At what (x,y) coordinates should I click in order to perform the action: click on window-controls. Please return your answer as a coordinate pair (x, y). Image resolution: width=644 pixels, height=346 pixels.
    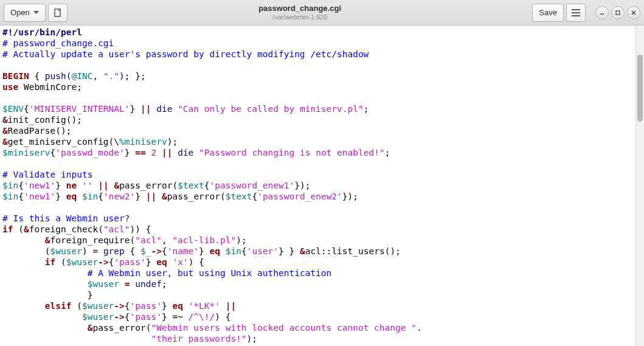
    Looking at the image, I should click on (617, 13).